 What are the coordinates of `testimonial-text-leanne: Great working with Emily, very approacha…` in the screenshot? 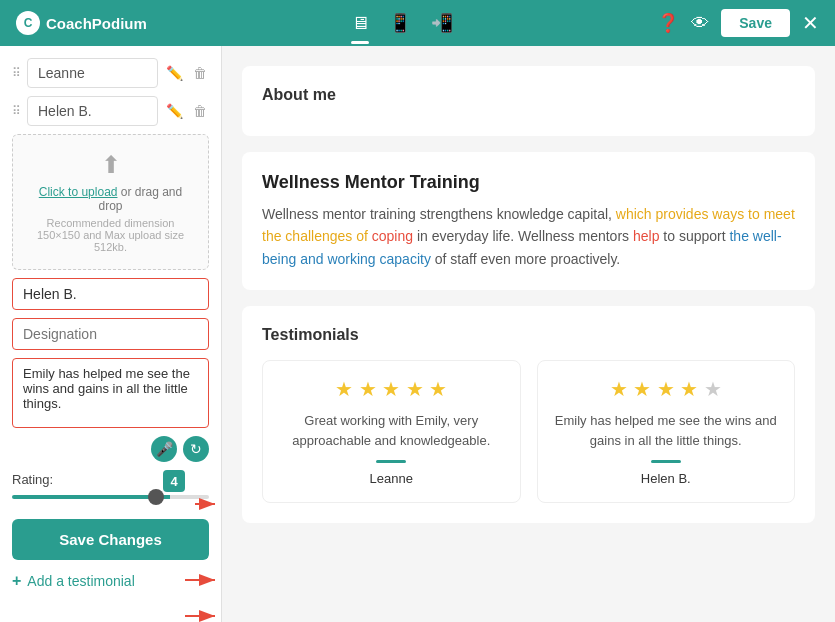 It's located at (392, 430).